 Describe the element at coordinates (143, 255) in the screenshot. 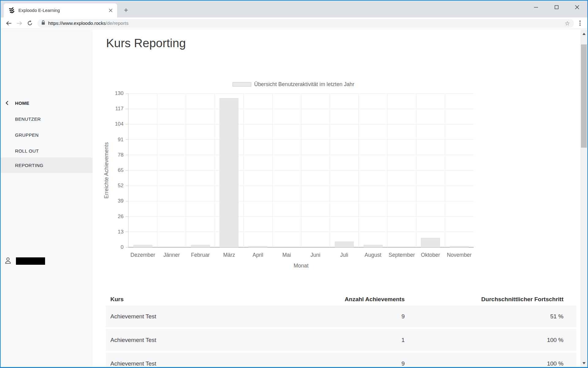

I see `x-tick-label: Dezember` at that location.